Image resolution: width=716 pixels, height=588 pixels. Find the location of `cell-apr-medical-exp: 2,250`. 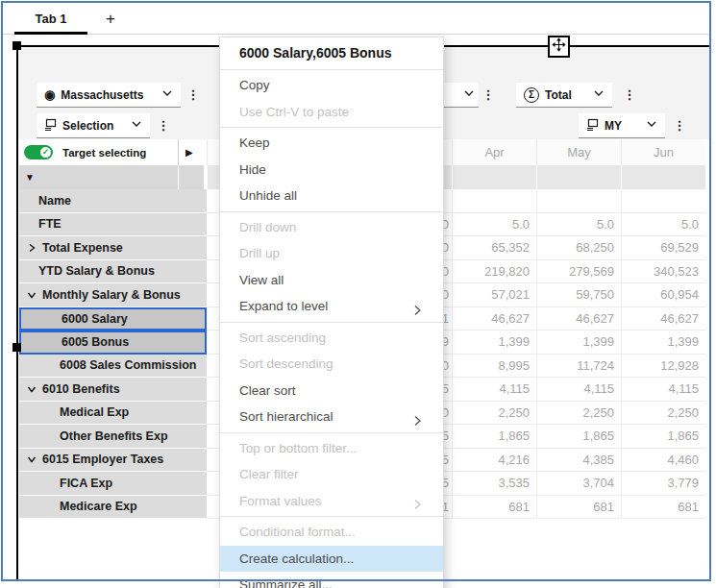

cell-apr-medical-exp: 2,250 is located at coordinates (494, 413).